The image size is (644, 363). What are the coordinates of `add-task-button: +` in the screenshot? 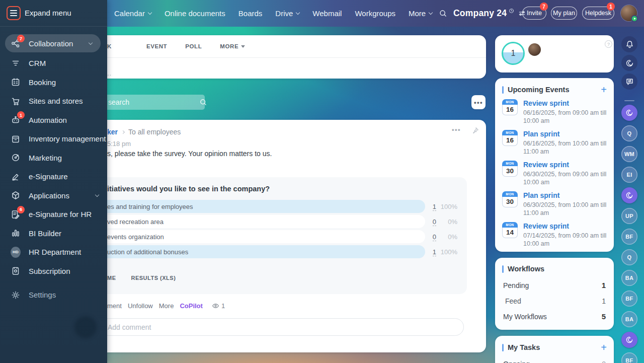 It's located at (604, 347).